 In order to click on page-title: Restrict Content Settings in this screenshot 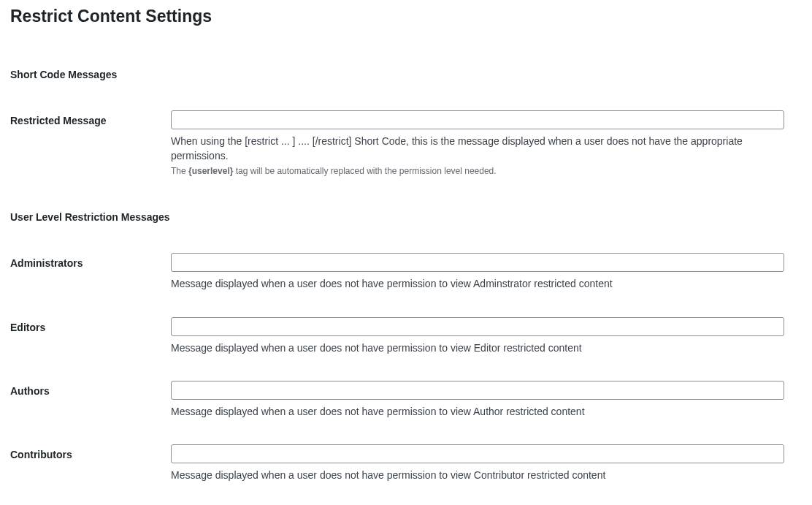, I will do `click(406, 17)`.